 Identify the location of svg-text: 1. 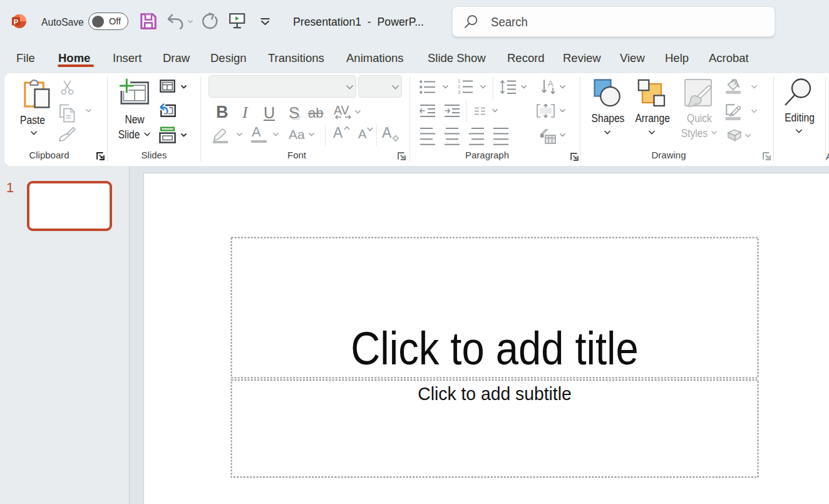
(459, 81).